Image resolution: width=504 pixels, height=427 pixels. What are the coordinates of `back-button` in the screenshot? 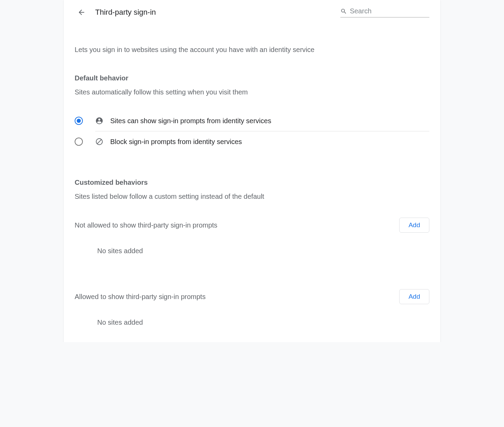 It's located at (81, 12).